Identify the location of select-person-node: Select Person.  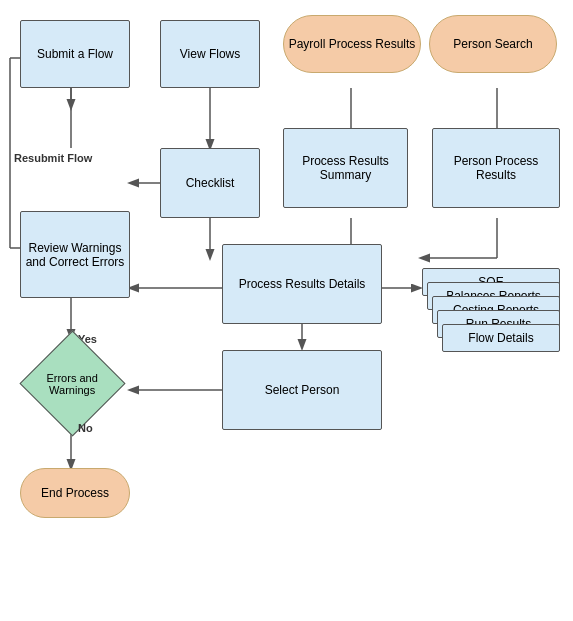
(302, 390).